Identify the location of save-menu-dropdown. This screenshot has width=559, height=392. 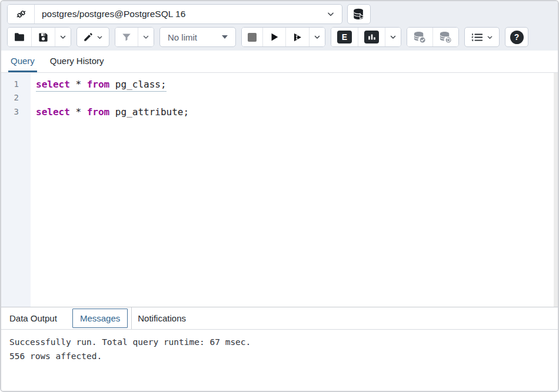
(62, 37).